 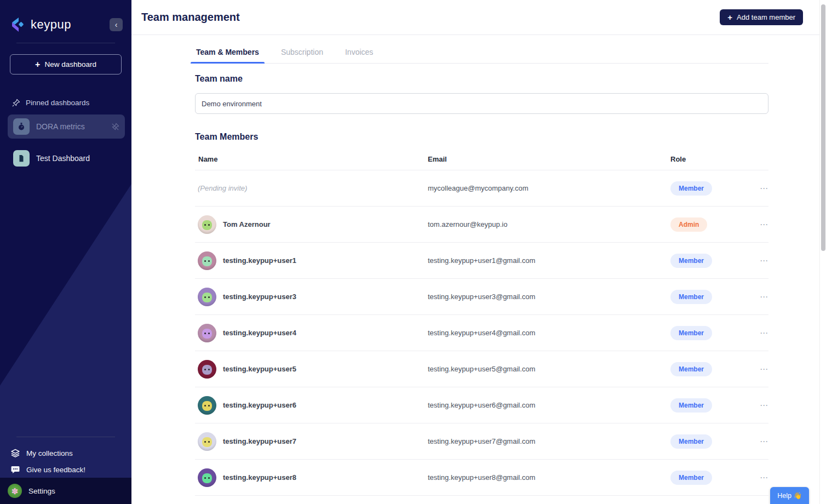 I want to click on member-name-cell: testing.keypup+user7, so click(x=310, y=442).